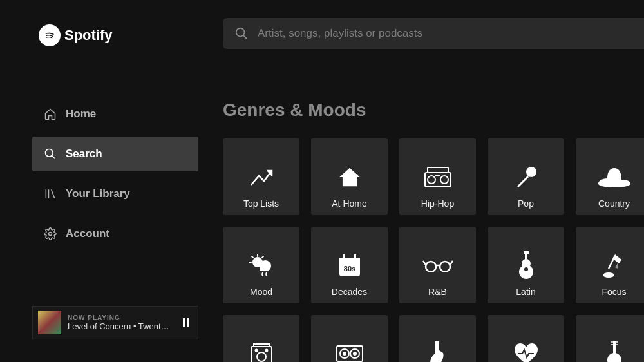 The image size is (644, 362). What do you see at coordinates (526, 177) in the screenshot?
I see `microphone-icon` at bounding box center [526, 177].